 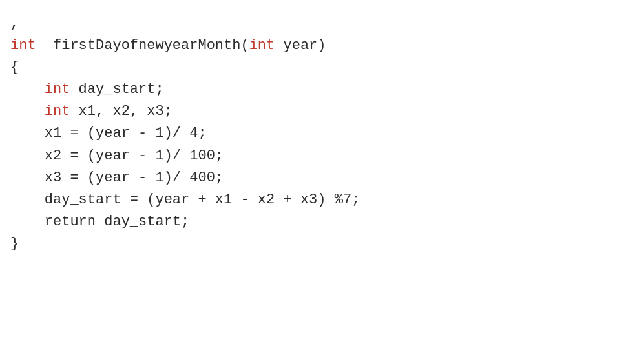 I want to click on plain-token: x1 = (year - 1)/ 4;, so click(x=109, y=133).